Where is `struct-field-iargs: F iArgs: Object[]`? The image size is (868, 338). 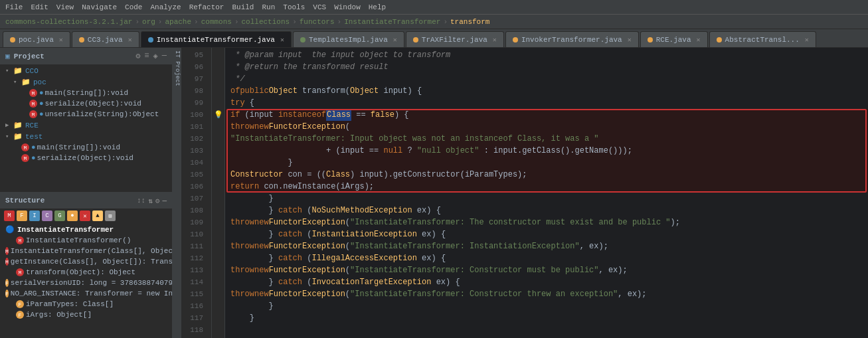
struct-field-iargs: F iArgs: Object[] is located at coordinates (86, 315).